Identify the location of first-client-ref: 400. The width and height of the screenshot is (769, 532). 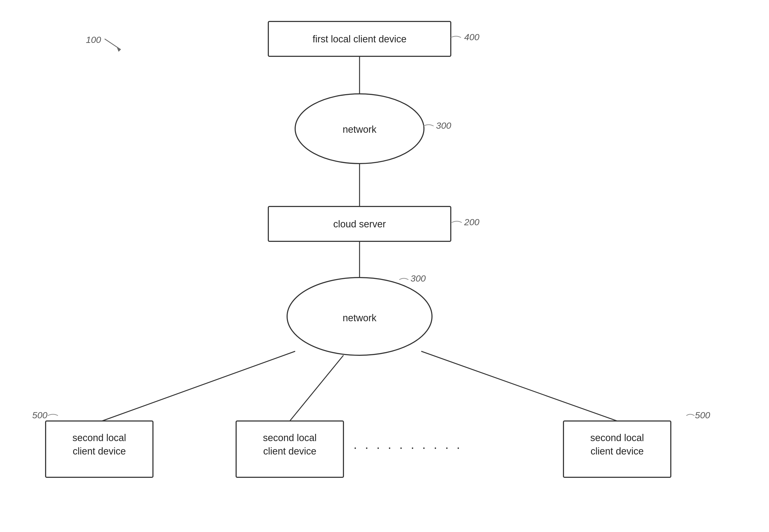
(472, 37).